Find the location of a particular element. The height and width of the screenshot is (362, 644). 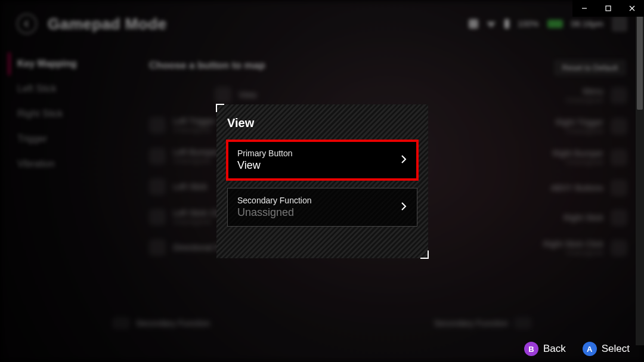

window-minimize-button is located at coordinates (584, 8).